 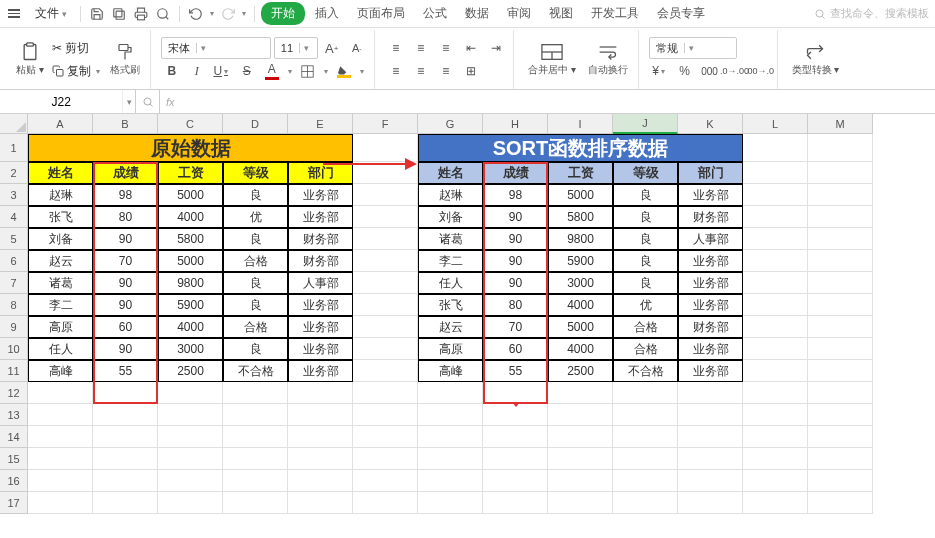 What do you see at coordinates (519, 14) in the screenshot?
I see `tab-审阅: 审阅` at bounding box center [519, 14].